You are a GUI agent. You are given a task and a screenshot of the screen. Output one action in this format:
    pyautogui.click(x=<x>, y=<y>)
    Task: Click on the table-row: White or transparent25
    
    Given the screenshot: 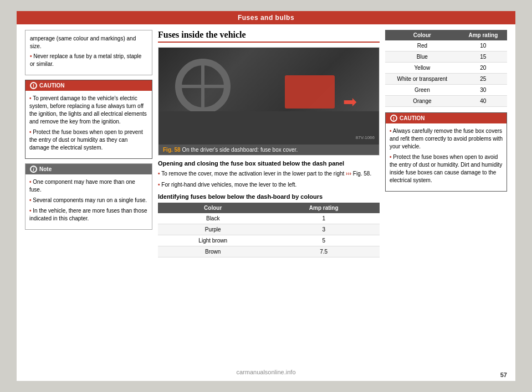 What is the action you would take?
    pyautogui.click(x=446, y=79)
    